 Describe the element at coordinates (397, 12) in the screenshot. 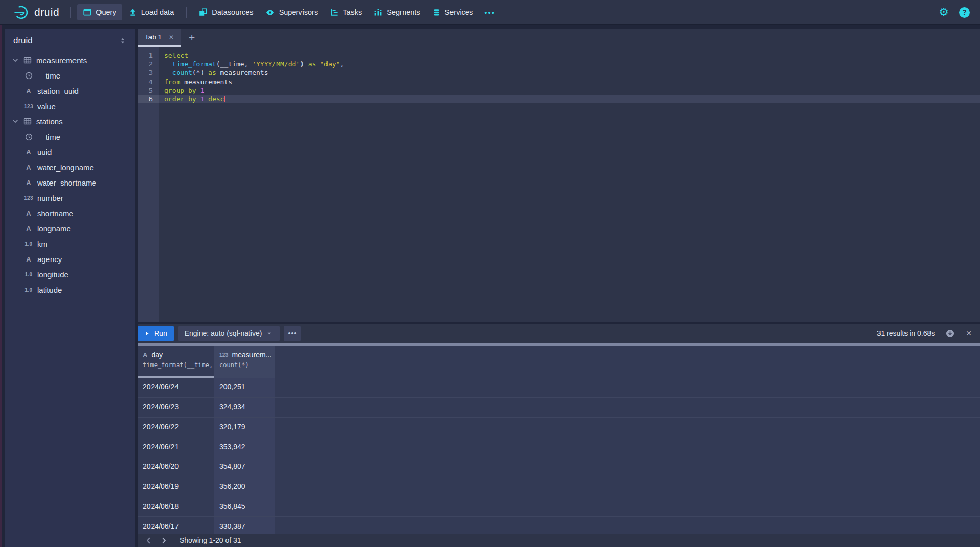

I see `nav-item-segments: Segments` at that location.